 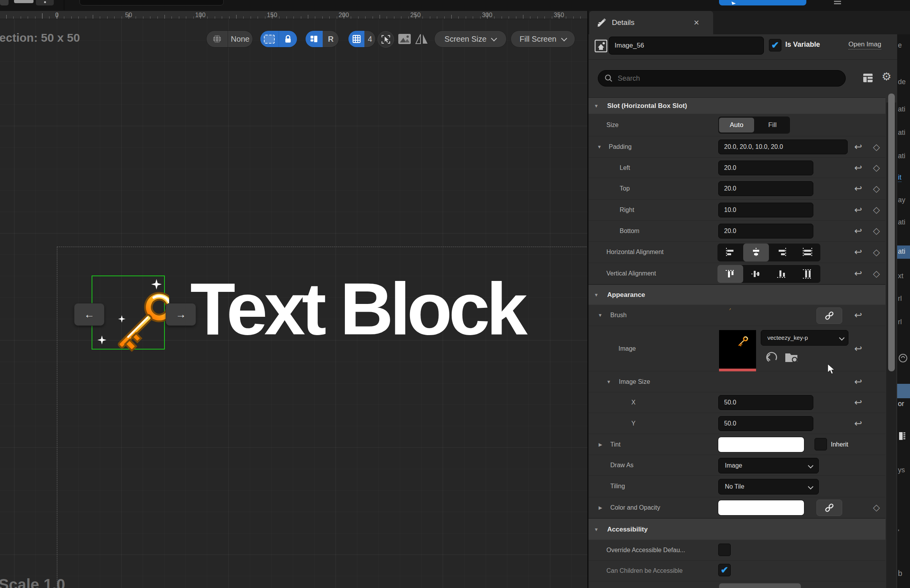 What do you see at coordinates (89, 314) in the screenshot?
I see `reorder-left-button: ←` at bounding box center [89, 314].